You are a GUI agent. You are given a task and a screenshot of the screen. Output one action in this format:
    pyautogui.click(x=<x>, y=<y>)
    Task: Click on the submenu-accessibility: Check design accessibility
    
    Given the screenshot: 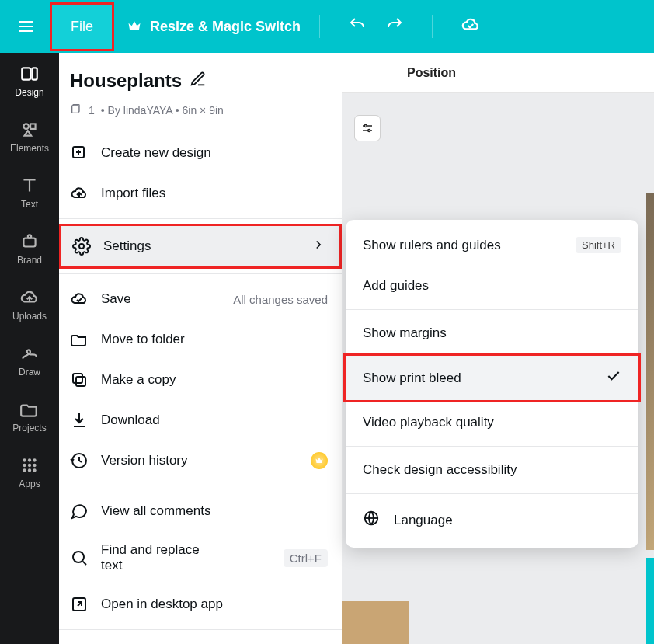 What is the action you would take?
    pyautogui.click(x=492, y=470)
    